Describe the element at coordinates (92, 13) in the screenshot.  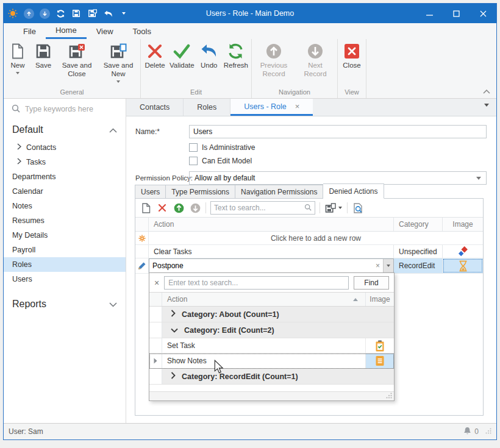
I see `save-and-new-quick-icon` at that location.